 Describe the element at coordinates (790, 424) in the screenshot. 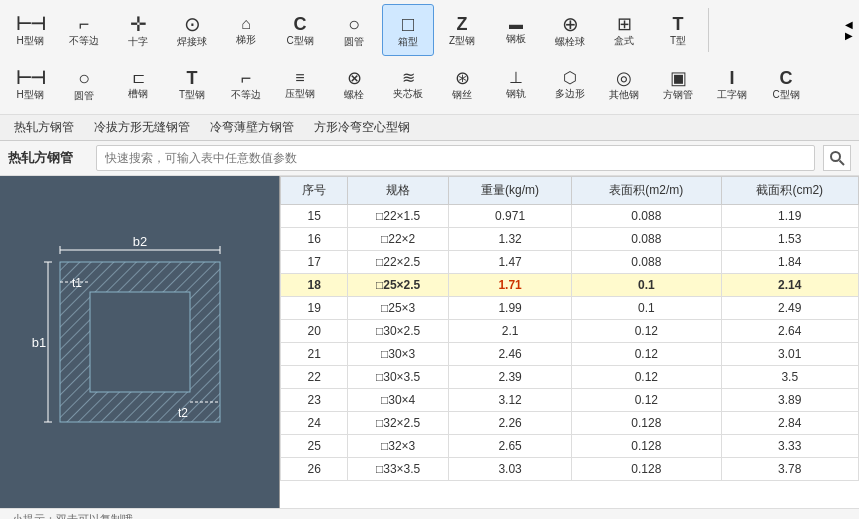

I see `cell-area: 2.84` at that location.